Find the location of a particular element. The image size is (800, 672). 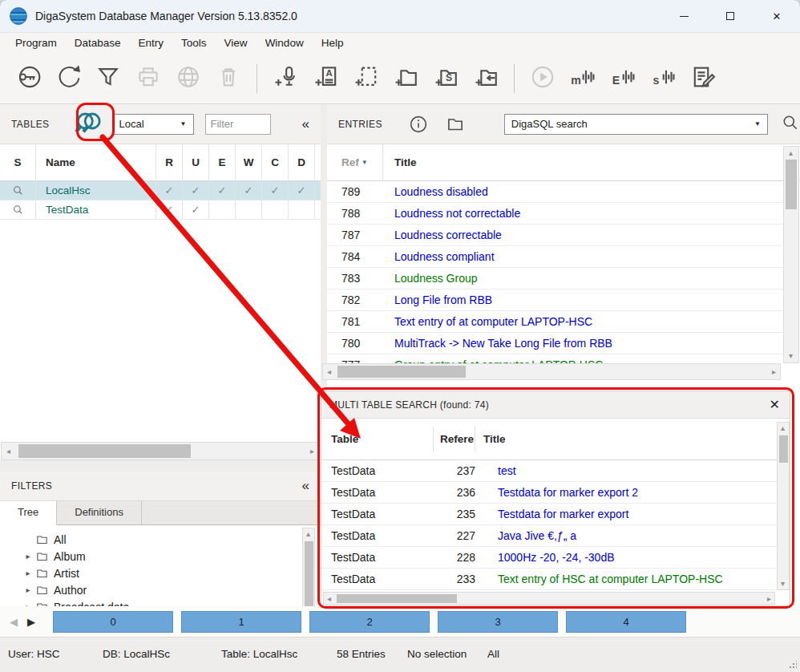

menu-item-window: Window is located at coordinates (285, 43).